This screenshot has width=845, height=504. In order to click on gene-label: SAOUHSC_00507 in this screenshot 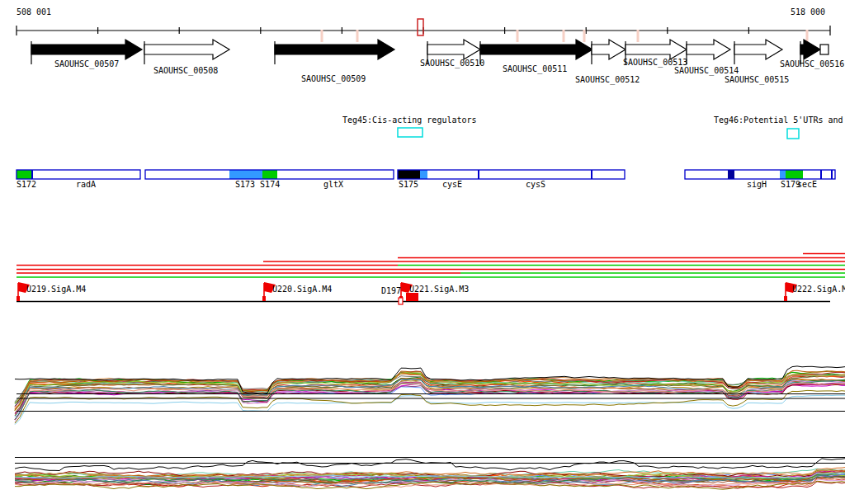, I will do `click(87, 64)`.